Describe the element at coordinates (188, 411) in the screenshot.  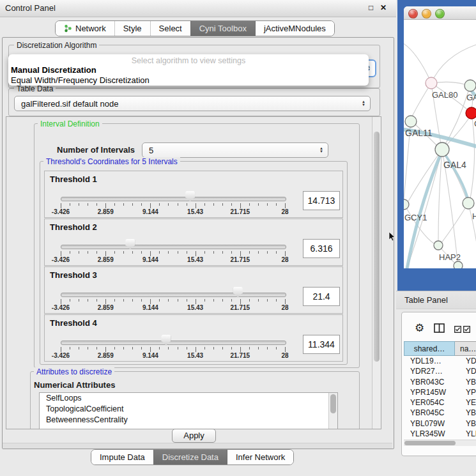
I see `numerical-attributes-list: SelfLoopsTopologicalCoefficientBetweenne…` at that location.